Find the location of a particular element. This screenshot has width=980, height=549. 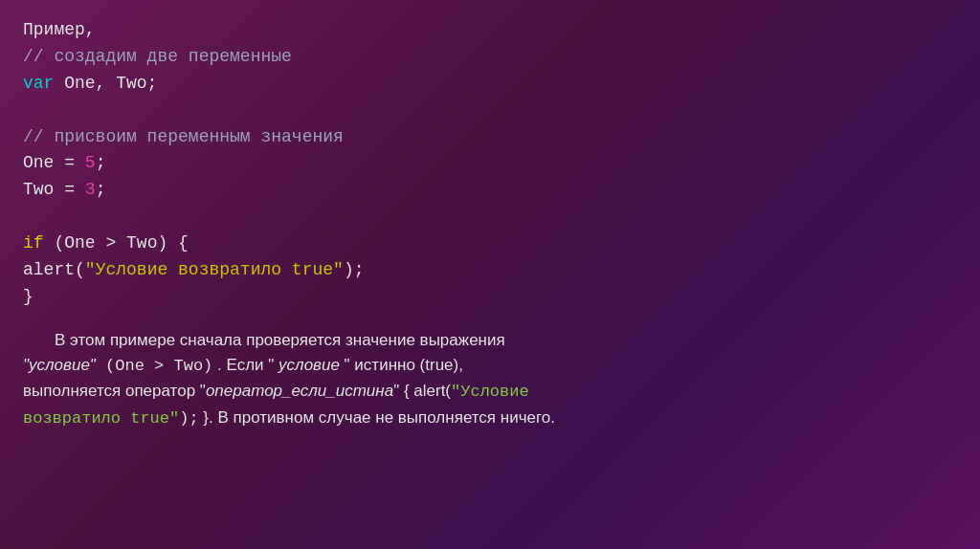

code-line-5: // присвоим переменным значения is located at coordinates (490, 138).